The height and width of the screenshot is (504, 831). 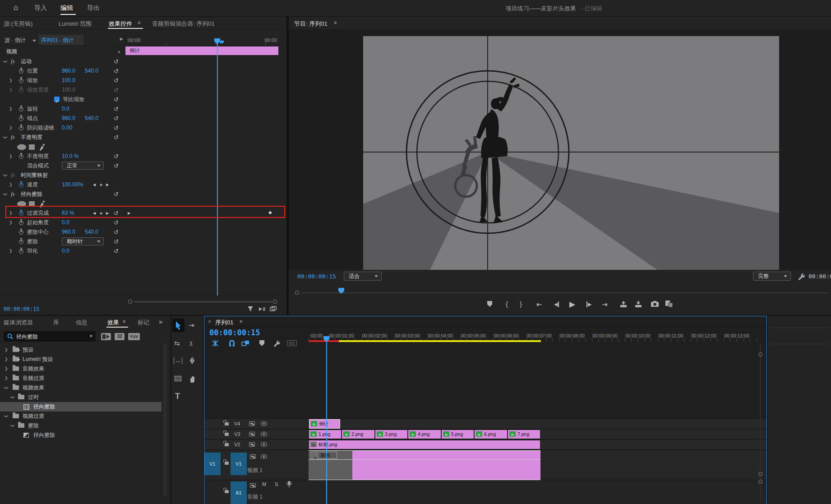 I want to click on timeline-menu-icon: ≡, so click(x=241, y=321).